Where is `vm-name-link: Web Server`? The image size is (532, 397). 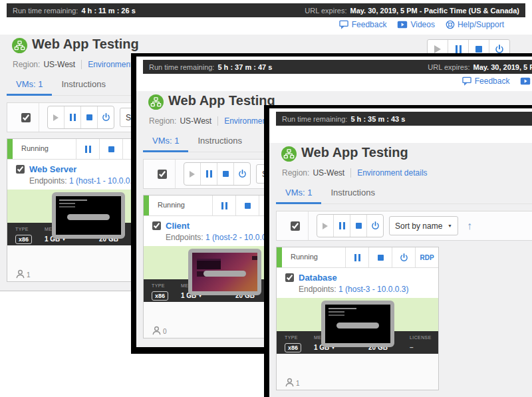 vm-name-link: Web Server is located at coordinates (53, 169).